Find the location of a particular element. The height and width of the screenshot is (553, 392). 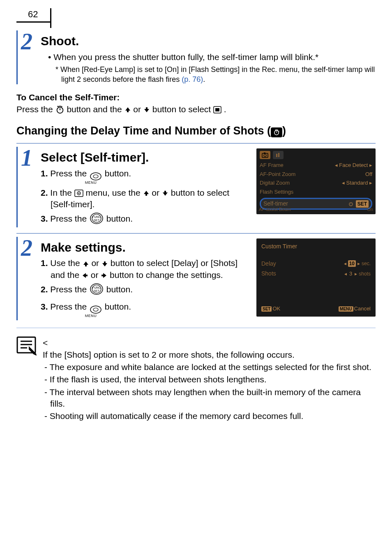

step2-s2-post: button. is located at coordinates (120, 289).